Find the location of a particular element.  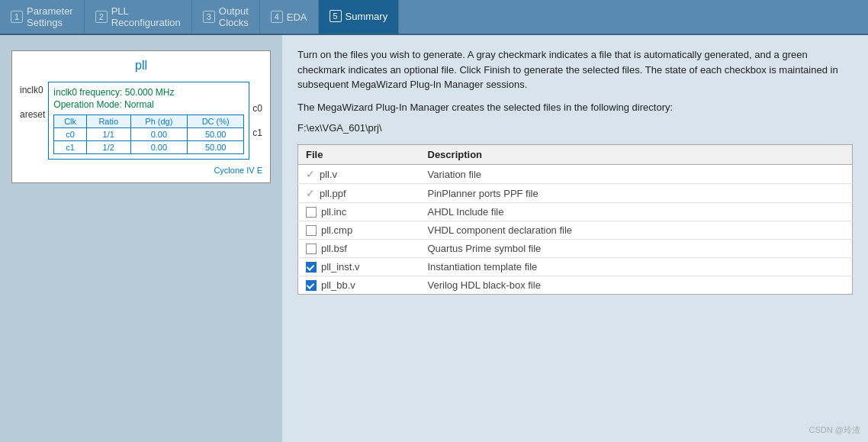

file-name: pll.ppf is located at coordinates (333, 194).